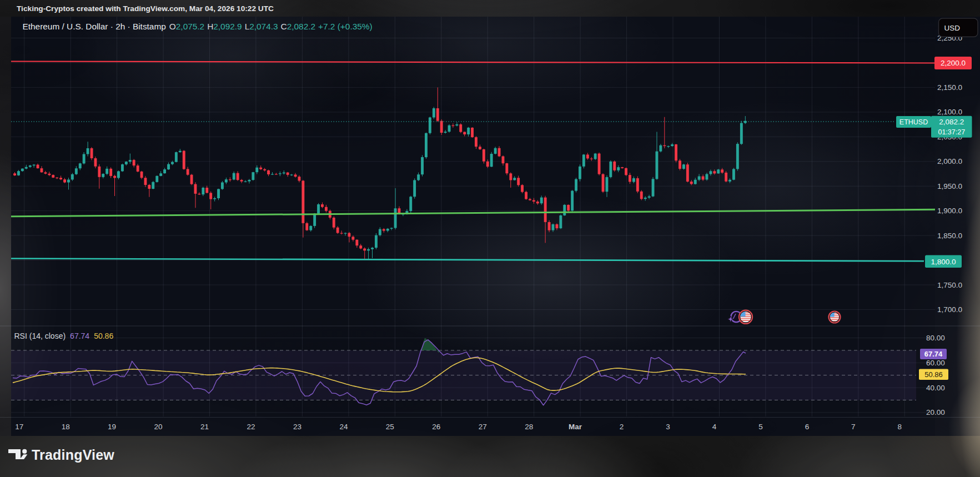 The width and height of the screenshot is (980, 477). Describe the element at coordinates (953, 28) in the screenshot. I see `svg-text: USD` at that location.